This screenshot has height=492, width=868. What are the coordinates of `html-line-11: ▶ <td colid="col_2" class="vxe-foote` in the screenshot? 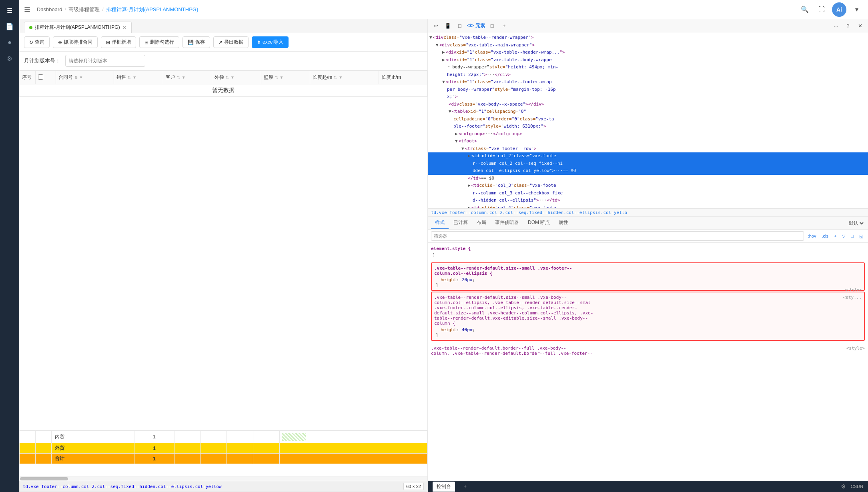 It's located at (648, 156).